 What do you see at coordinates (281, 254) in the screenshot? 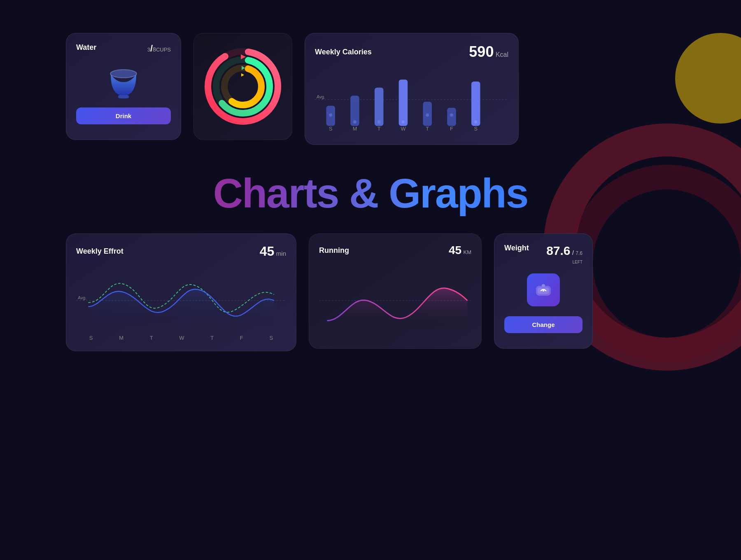
I see `effort-unit: min` at bounding box center [281, 254].